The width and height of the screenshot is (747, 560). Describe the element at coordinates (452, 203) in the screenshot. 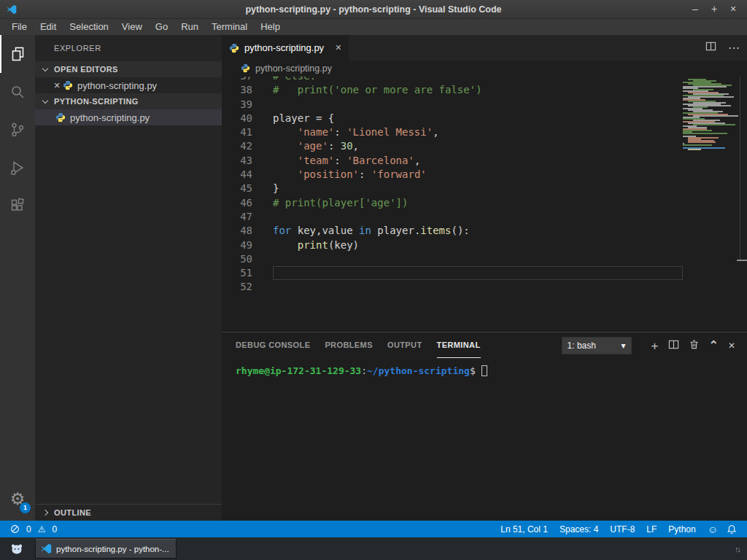

I see `code-line-46: 46# print(player['age'])` at that location.